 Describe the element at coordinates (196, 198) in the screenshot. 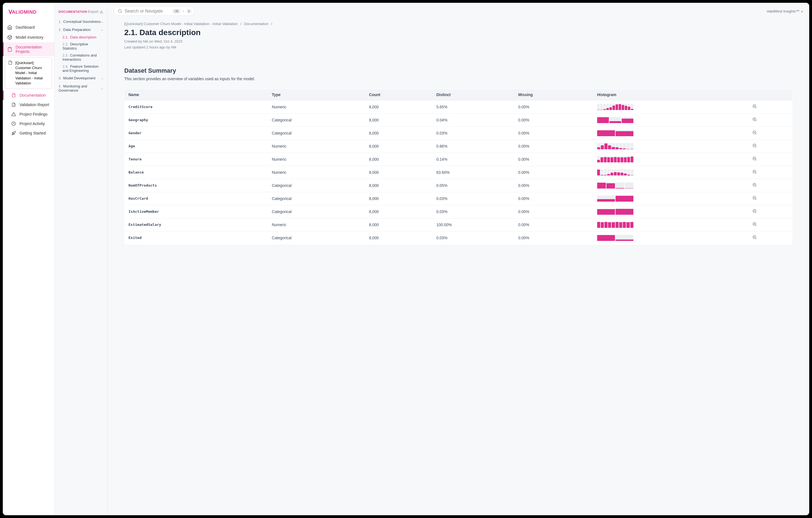

I see `cell-name: HasCrCard` at that location.